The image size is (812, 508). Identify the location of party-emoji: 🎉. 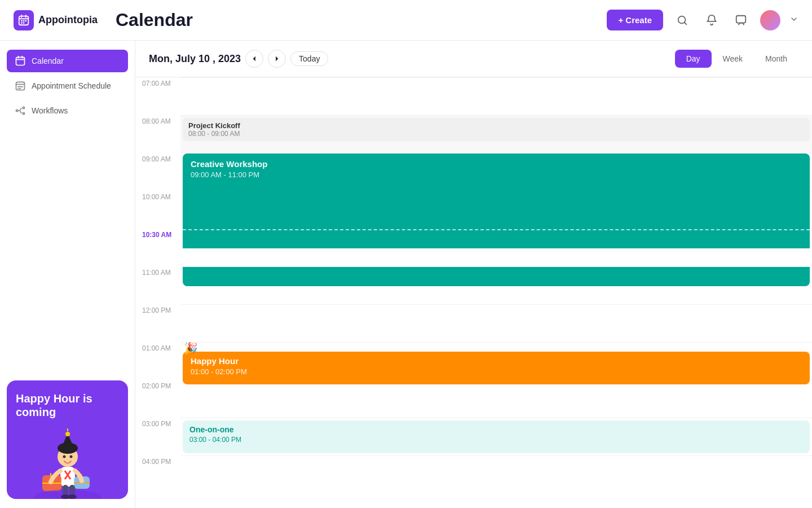
(191, 348).